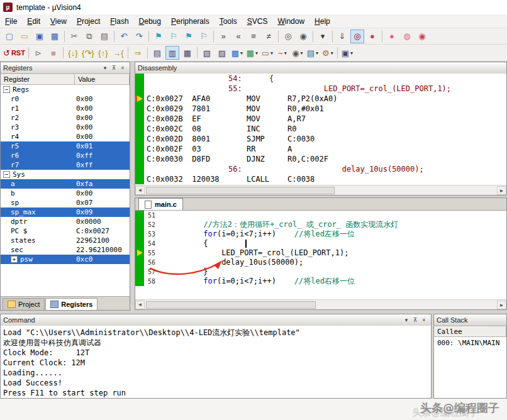  What do you see at coordinates (34, 21) in the screenshot?
I see `menu-edit: Edit` at bounding box center [34, 21].